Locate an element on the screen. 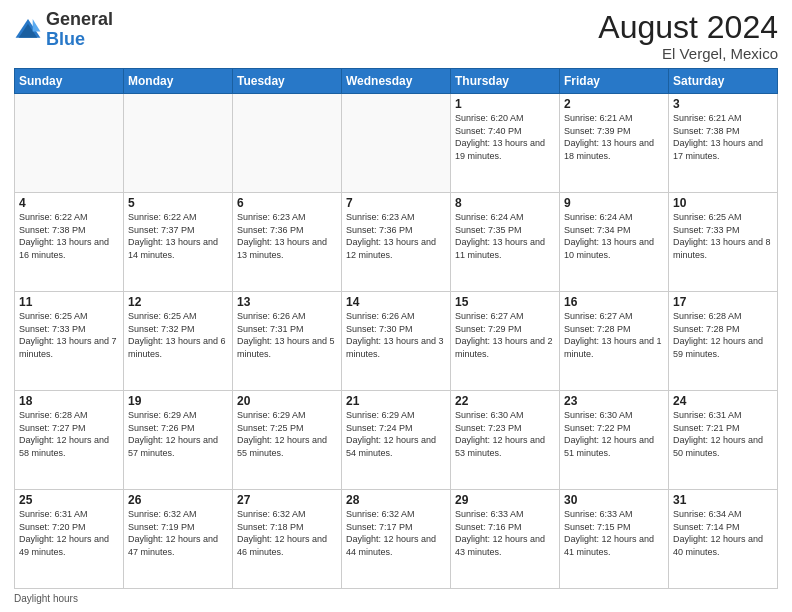  calendar-cell: 18Sunrise: 6:28 AM Sunset: 7:27 PM Dayli… is located at coordinates (70, 440).